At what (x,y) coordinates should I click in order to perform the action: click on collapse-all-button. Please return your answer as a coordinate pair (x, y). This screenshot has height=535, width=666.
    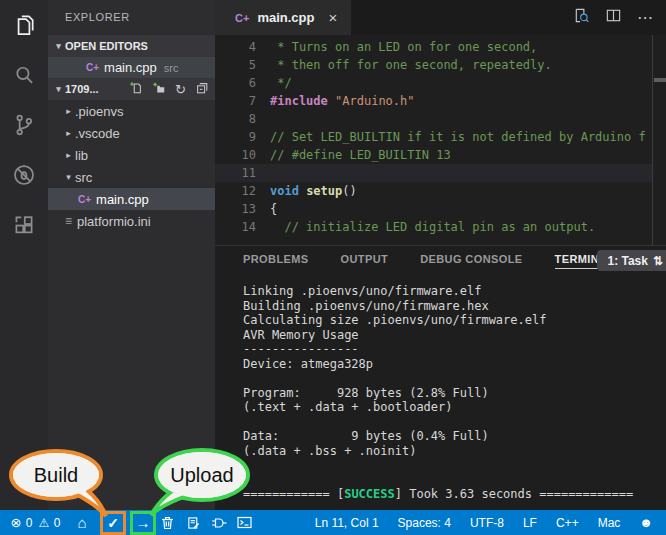
    Looking at the image, I should click on (202, 89).